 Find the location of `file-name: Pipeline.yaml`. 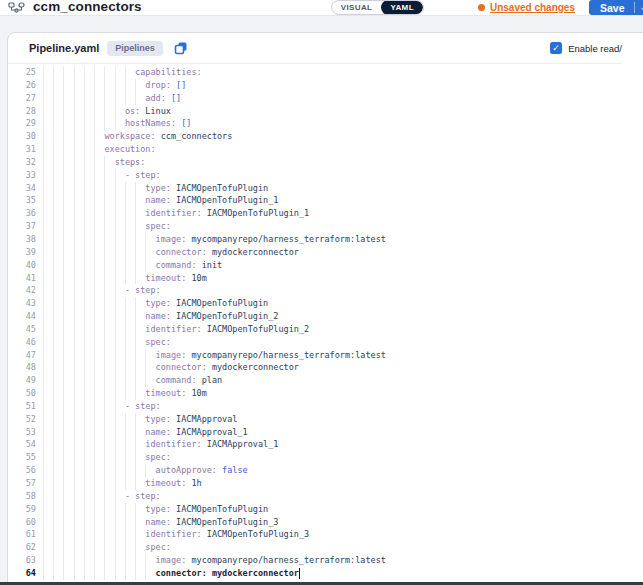

file-name: Pipeline.yaml is located at coordinates (64, 48).